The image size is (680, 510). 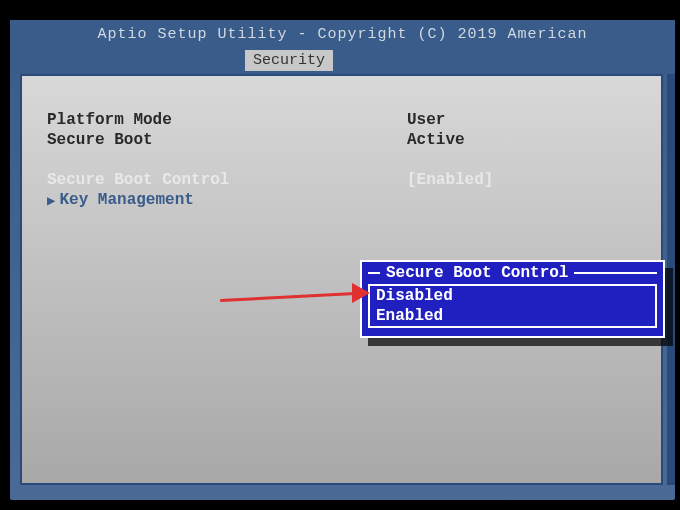 What do you see at coordinates (512, 273) in the screenshot?
I see `popup-title-row: Secure Boot Control` at bounding box center [512, 273].